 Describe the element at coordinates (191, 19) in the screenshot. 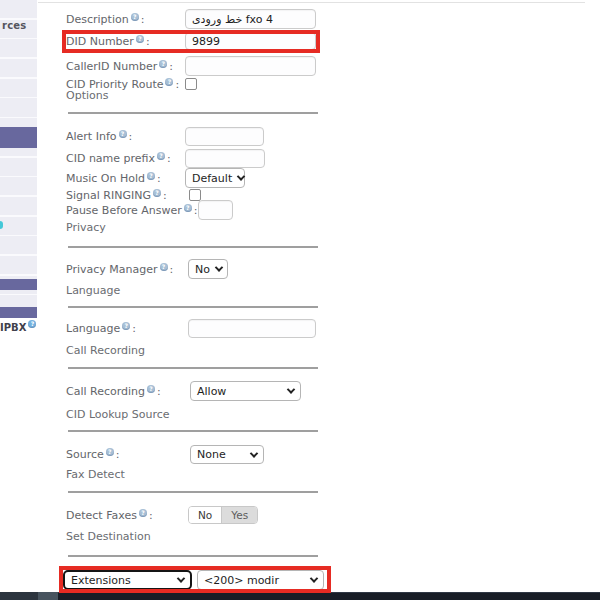

I see `field-row-description: Description ? :` at that location.